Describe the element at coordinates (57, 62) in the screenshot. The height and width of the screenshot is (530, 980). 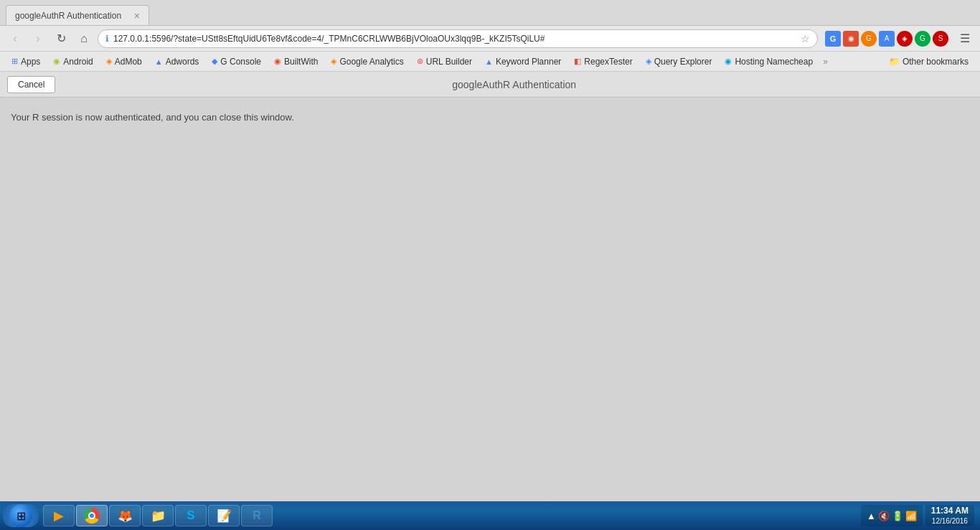
I see `android-icon: ◉` at that location.